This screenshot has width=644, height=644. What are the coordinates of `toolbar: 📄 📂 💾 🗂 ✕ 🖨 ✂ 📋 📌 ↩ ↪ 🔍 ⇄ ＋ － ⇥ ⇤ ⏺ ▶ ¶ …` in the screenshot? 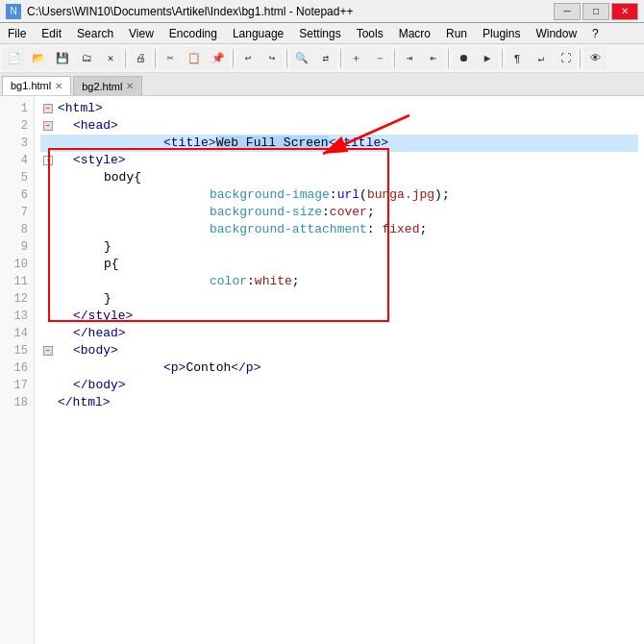 It's located at (322, 59).